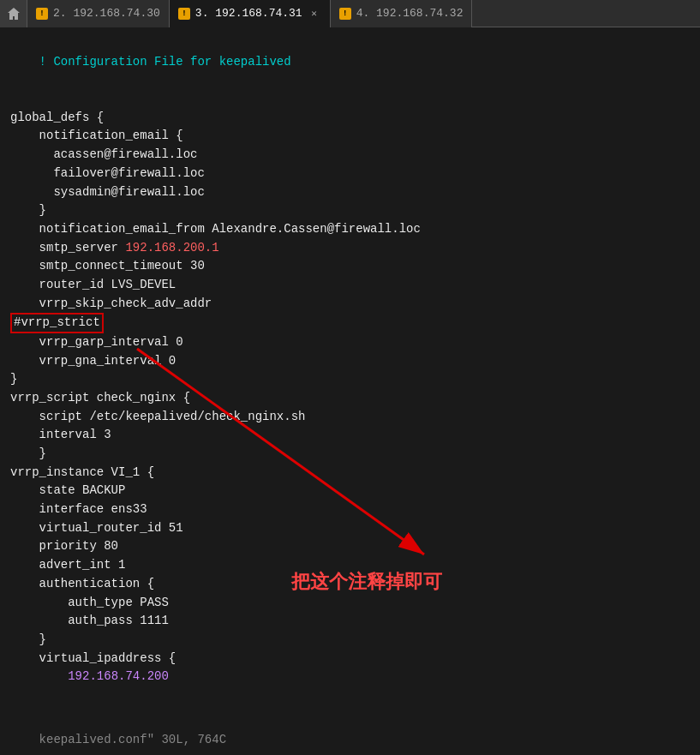  What do you see at coordinates (402, 14) in the screenshot?
I see `tab-3: ! 4. 192.168.74.32` at bounding box center [402, 14].